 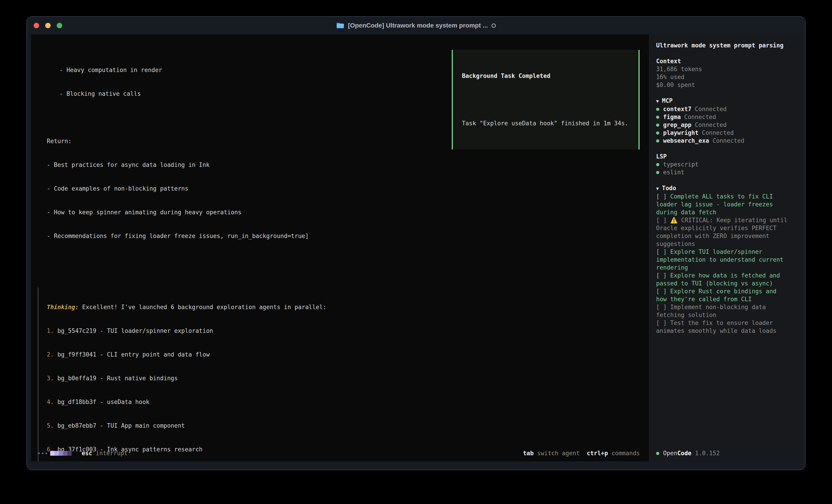 What do you see at coordinates (348, 213) in the screenshot?
I see `transcript-line: - How to keep spinner animating during h…` at bounding box center [348, 213].